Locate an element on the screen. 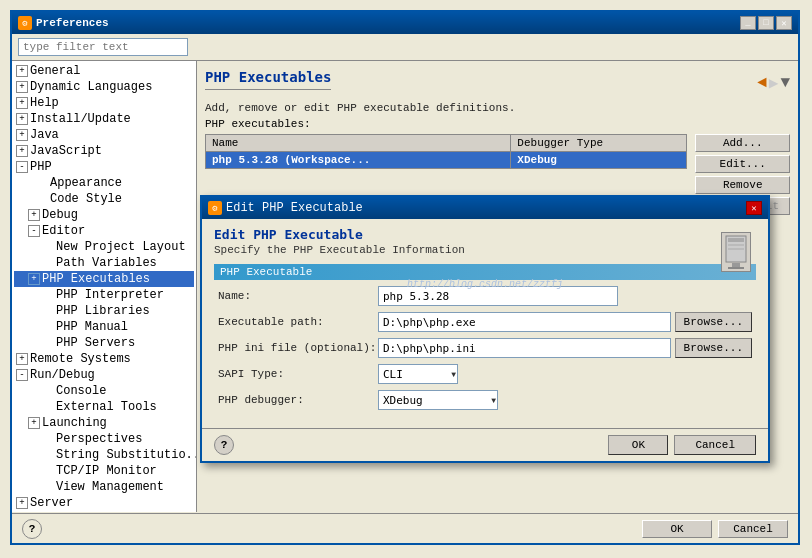 Image resolution: width=812 pixels, height=558 pixels. expander-remote: + is located at coordinates (22, 359).